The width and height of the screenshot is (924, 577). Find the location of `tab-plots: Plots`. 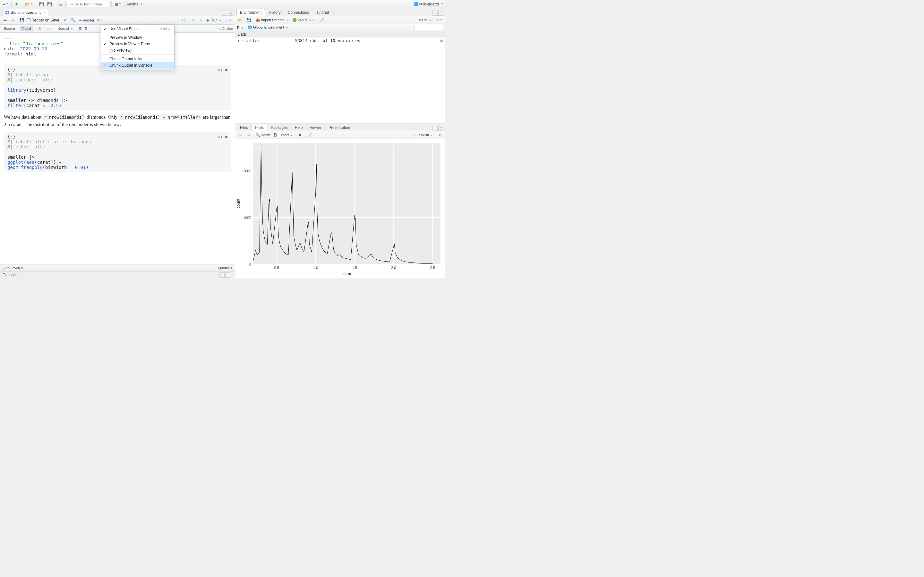

tab-plots: Plots is located at coordinates (260, 127).